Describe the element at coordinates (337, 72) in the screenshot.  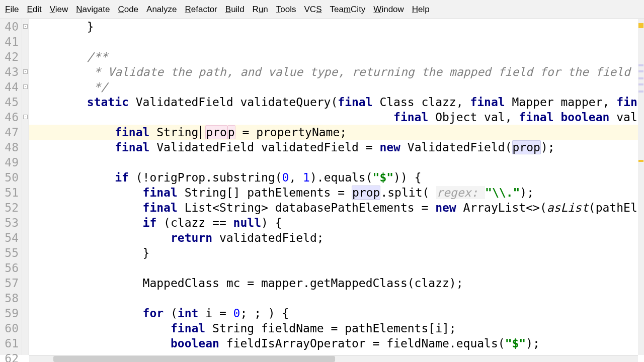
I see `code-line: * Validate the path, and value type, ret…` at that location.